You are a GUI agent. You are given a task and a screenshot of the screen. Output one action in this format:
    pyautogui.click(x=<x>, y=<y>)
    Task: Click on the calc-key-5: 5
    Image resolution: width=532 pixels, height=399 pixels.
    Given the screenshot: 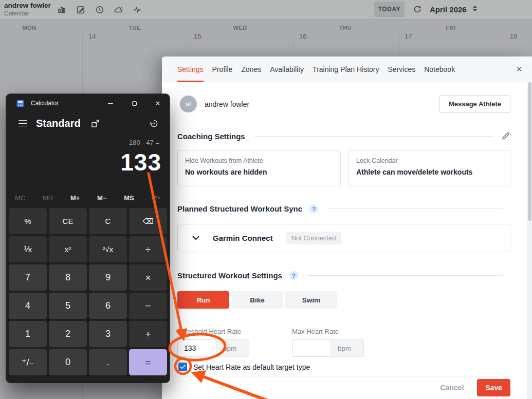 What is the action you would take?
    pyautogui.click(x=68, y=306)
    